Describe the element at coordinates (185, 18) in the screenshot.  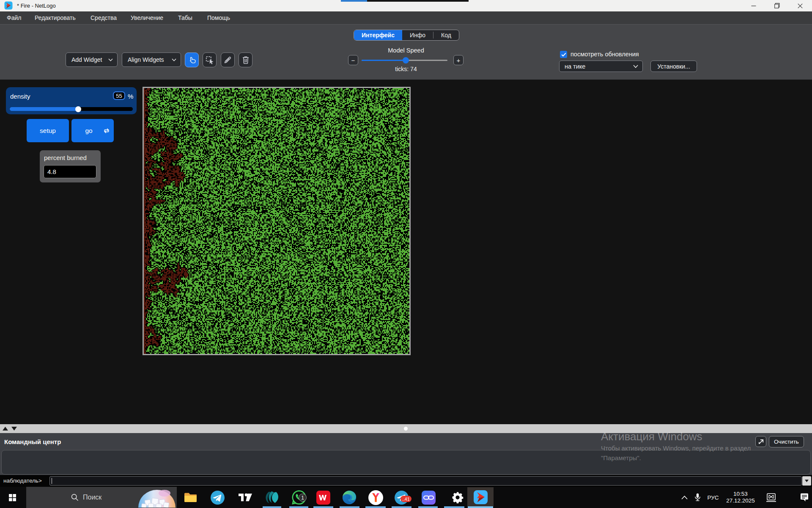
I see `menu-tabs: Табы` at that location.